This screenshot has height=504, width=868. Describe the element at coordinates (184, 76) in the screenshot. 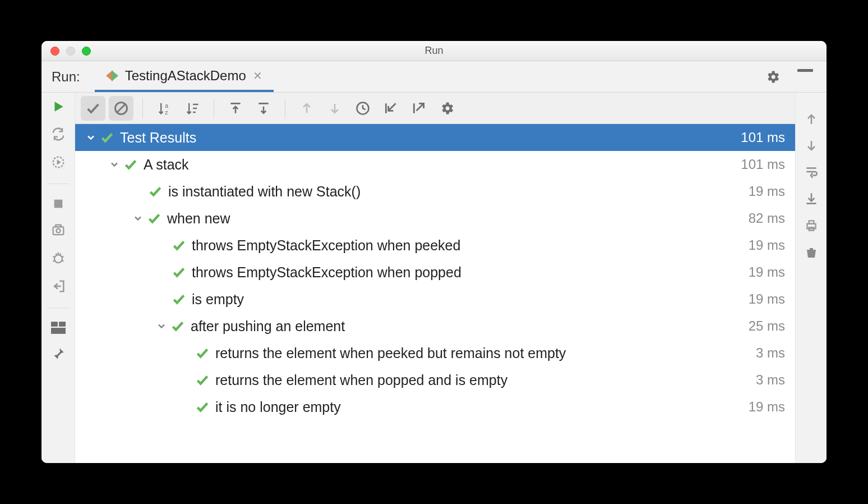

I see `run-config-tab: TestingAStackDemo ✕` at that location.